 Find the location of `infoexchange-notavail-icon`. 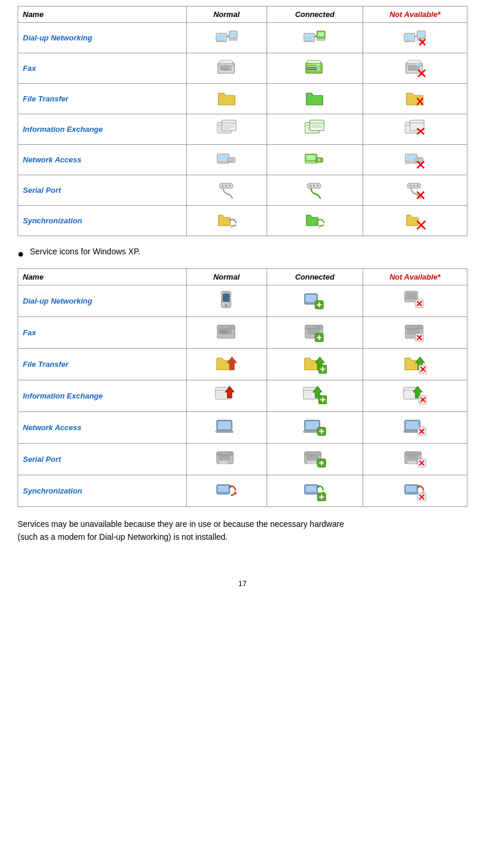

infoexchange-notavail-icon is located at coordinates (415, 128).